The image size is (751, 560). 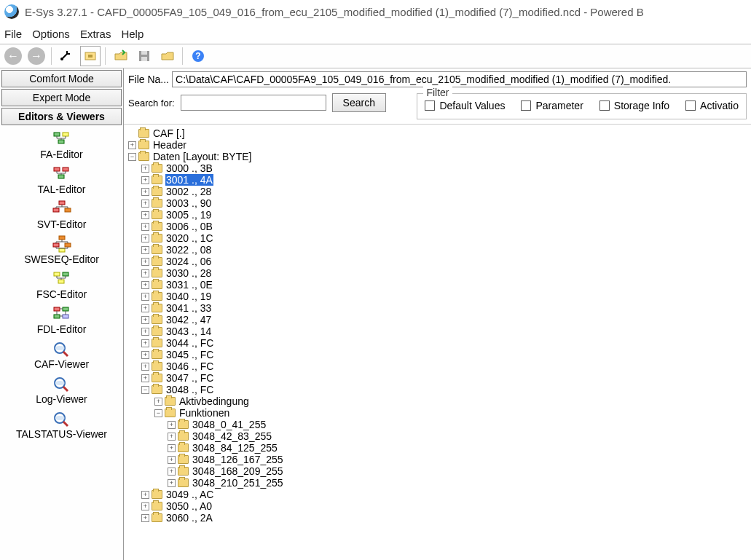 What do you see at coordinates (552, 106) in the screenshot?
I see `filter-parameter: Parameter` at bounding box center [552, 106].